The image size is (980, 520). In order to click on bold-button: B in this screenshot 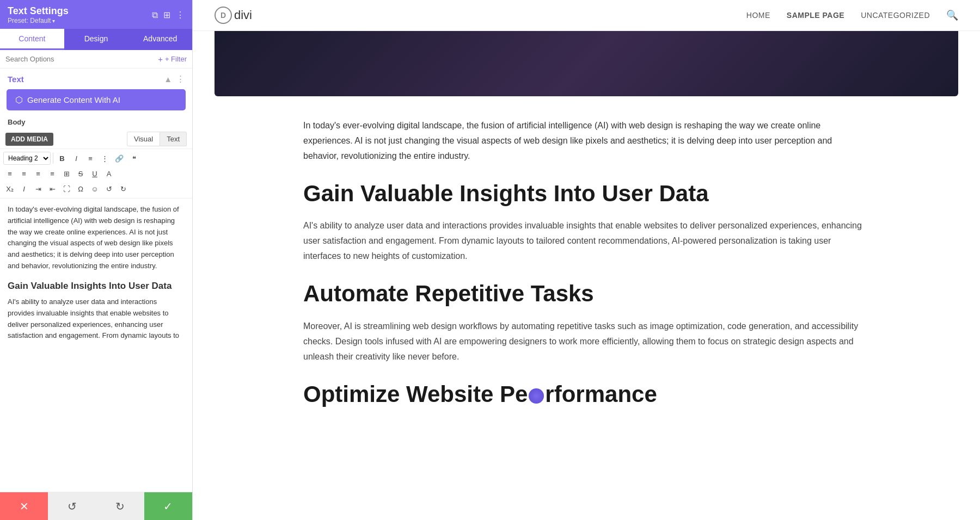, I will do `click(62, 158)`.